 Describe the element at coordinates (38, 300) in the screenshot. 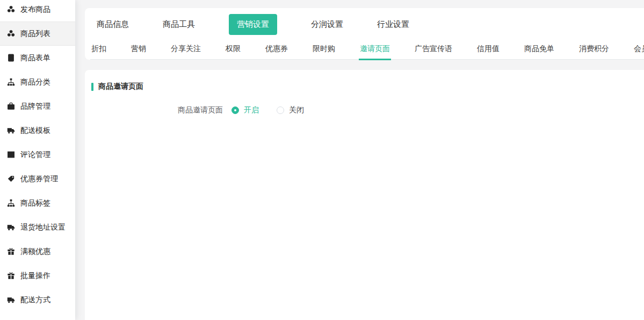

I see `sidebar-item: 配送方式` at that location.